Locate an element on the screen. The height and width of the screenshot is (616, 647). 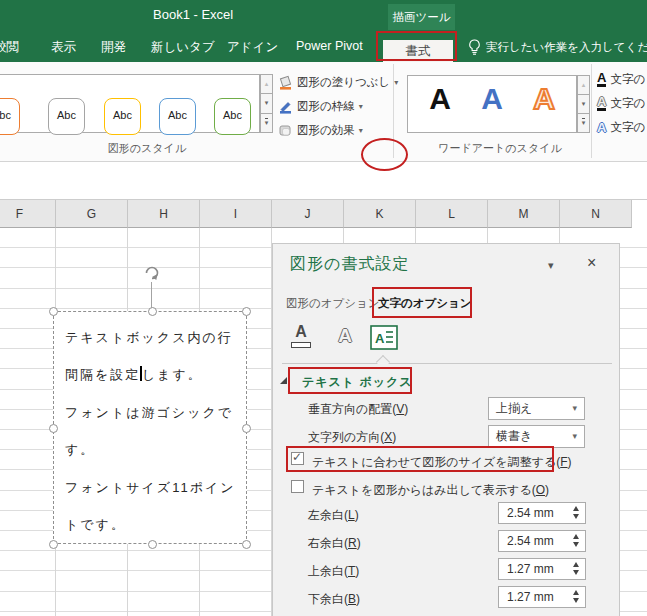
autofit-checkbox-checked: ✓ is located at coordinates (298, 458).